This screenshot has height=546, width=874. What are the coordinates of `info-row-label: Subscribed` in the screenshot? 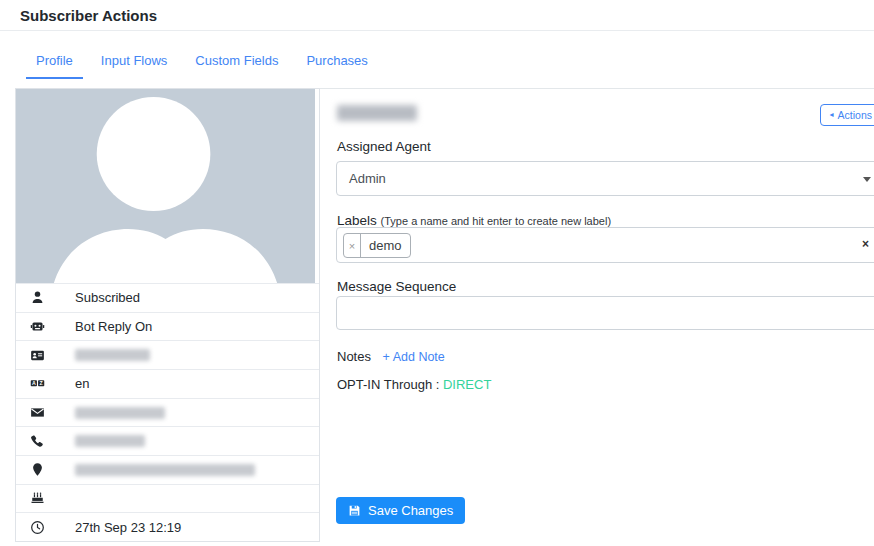 It's located at (108, 298).